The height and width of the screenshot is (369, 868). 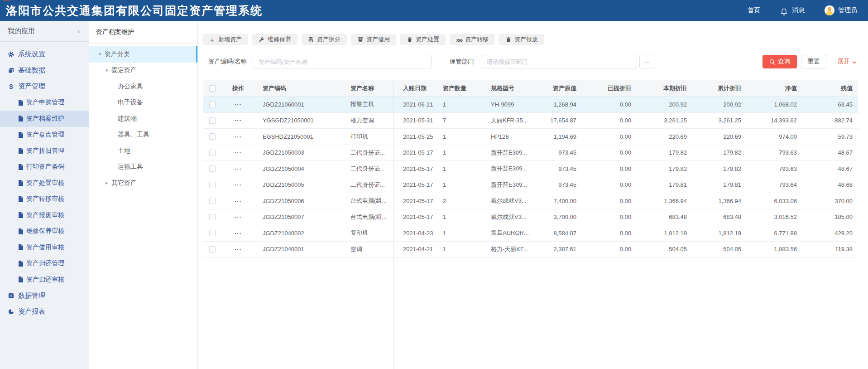 I want to click on toolbar-button: 资产拆分, so click(x=324, y=39).